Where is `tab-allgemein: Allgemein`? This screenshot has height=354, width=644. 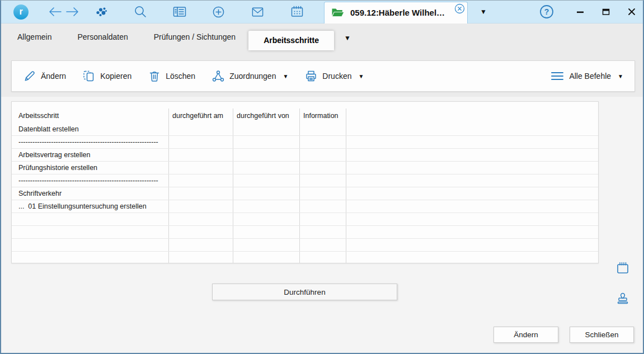 tab-allgemein: Allgemein is located at coordinates (35, 37).